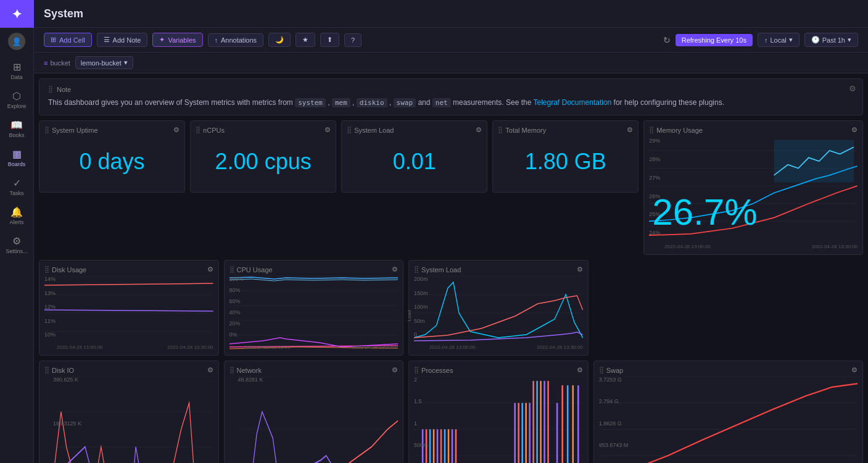 The width and height of the screenshot is (868, 463). I want to click on gear-icon-memusage: ⚙, so click(854, 130).